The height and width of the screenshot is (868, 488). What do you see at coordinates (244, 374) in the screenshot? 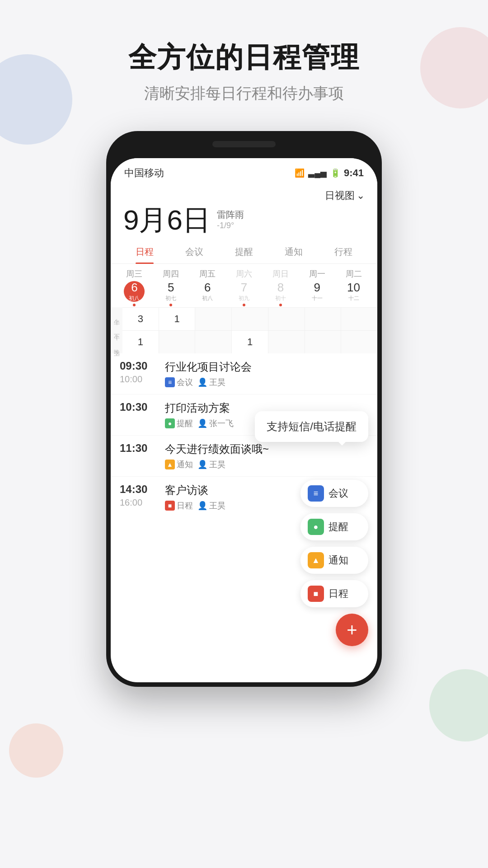
I see `schedule-item-1: 09:30 10:00 行业化项目讨论会 ≡ 会议 👤 王昊` at bounding box center [244, 374].